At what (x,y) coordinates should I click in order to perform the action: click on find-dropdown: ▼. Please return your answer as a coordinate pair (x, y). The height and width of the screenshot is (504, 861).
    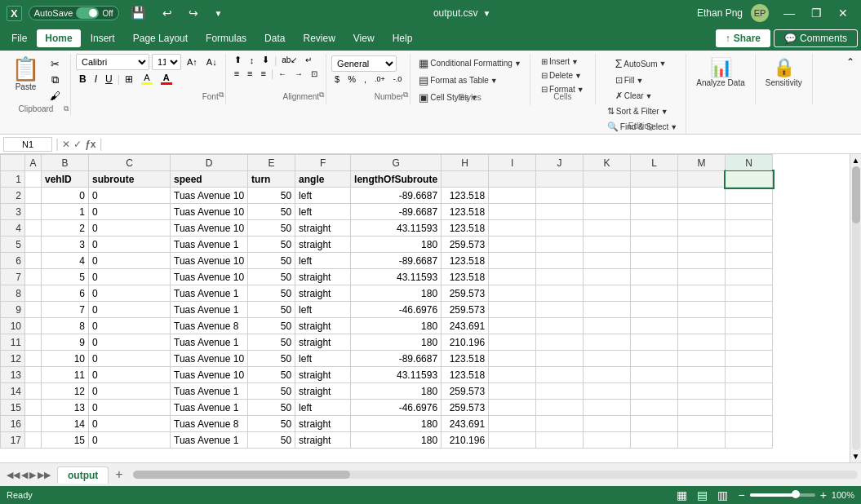
    Looking at the image, I should click on (674, 127).